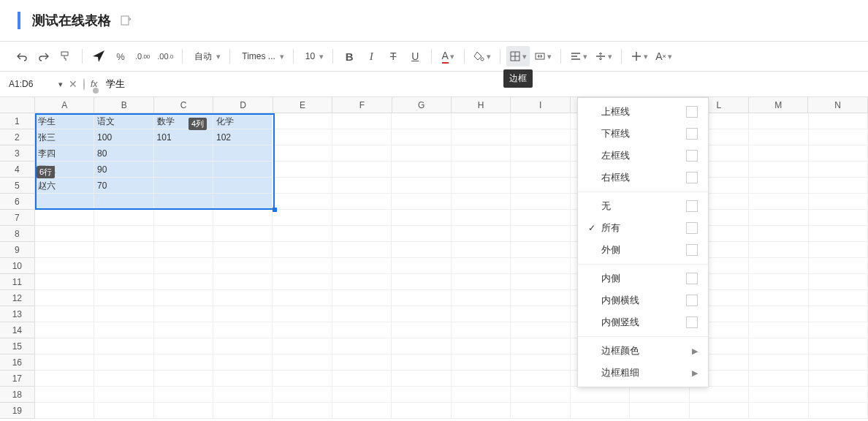 Image resolution: width=868 pixels, height=421 pixels. I want to click on bold-button: B, so click(349, 56).